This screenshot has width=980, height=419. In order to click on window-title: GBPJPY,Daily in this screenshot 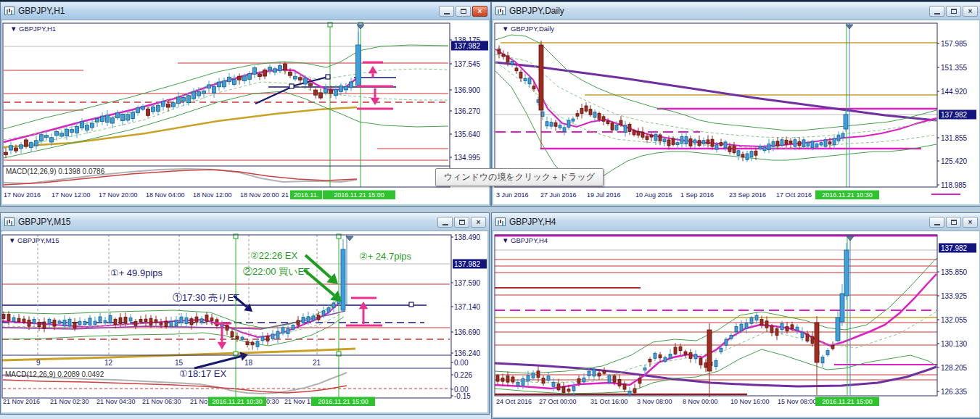, I will do `click(718, 11)`.